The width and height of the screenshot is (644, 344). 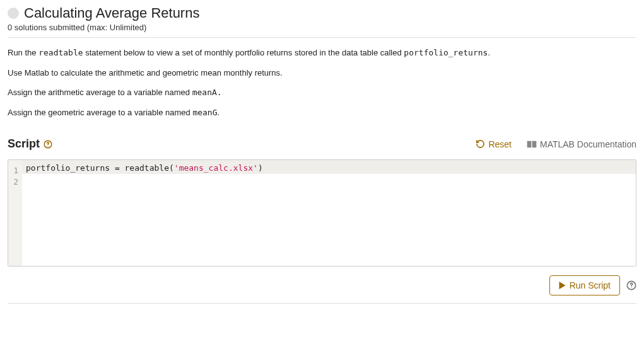 I want to click on run-help-icon, so click(x=631, y=285).